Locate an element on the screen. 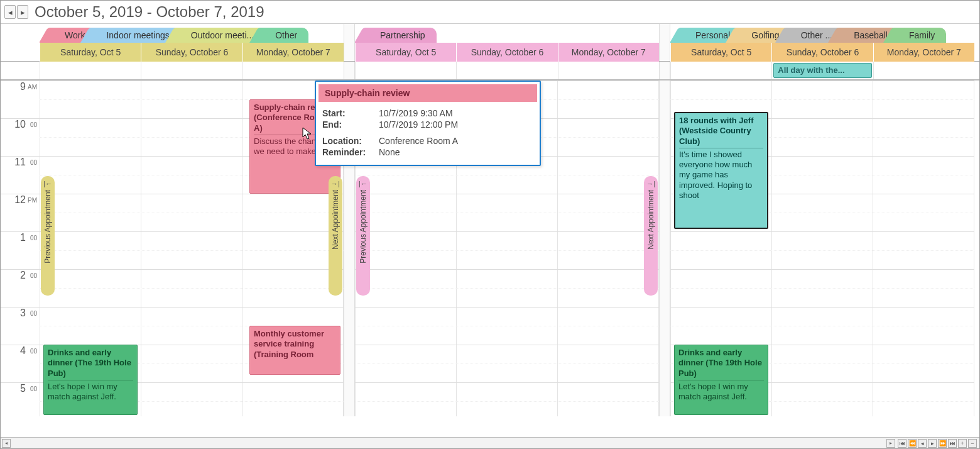 The width and height of the screenshot is (980, 449). bottom-bar: ◂ ▸ ⏮ ⏪ ◂ ▸ ⏩ ⏭ + − is located at coordinates (490, 443).